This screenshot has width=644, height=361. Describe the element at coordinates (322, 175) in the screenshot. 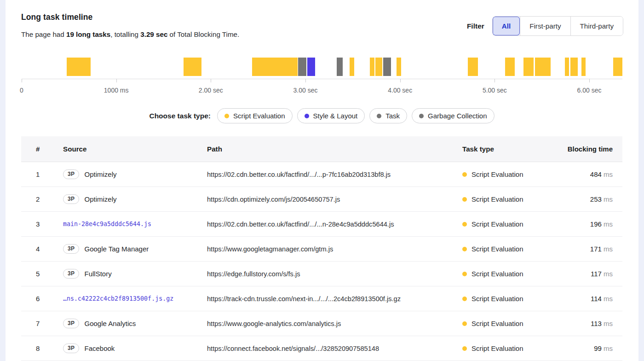

I see `table-row: 13POptimizelyhttps://02.cdn.better.co.uk…` at that location.